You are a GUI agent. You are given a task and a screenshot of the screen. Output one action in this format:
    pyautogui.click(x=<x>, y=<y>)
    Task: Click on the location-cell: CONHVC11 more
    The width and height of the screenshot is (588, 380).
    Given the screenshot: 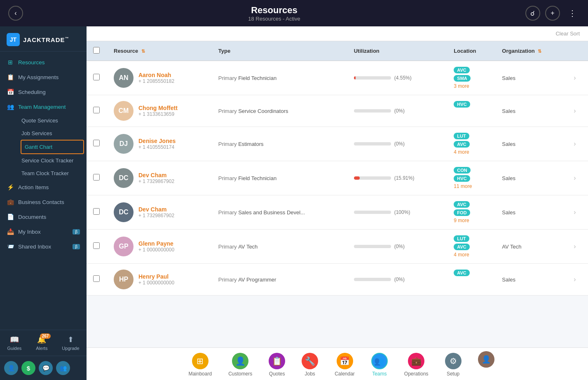 What is the action you would take?
    pyautogui.click(x=471, y=178)
    